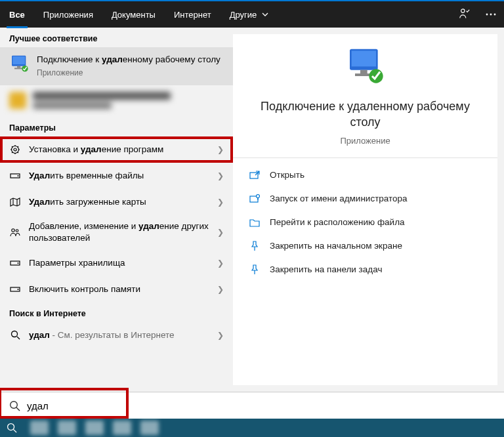 This screenshot has width=504, height=437. I want to click on search-input, so click(261, 406).